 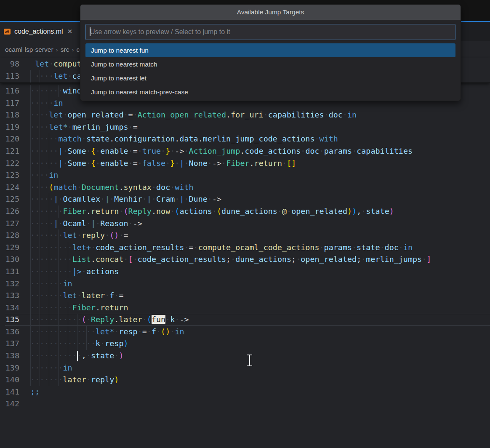 What do you see at coordinates (144, 139) in the screenshot?
I see `code-token: configuration` at bounding box center [144, 139].